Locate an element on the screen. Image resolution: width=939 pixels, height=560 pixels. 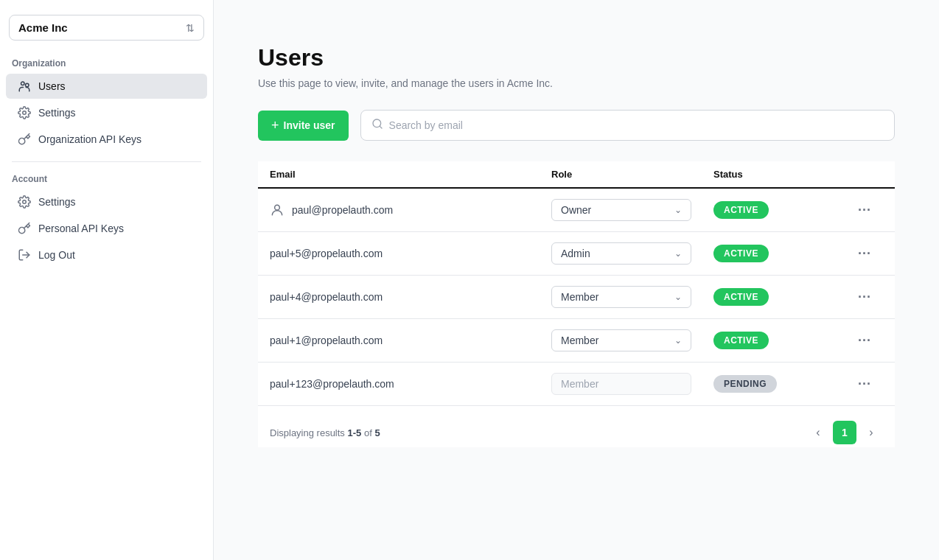
org-selector: Acme Inc ⇅ is located at coordinates (106, 28).